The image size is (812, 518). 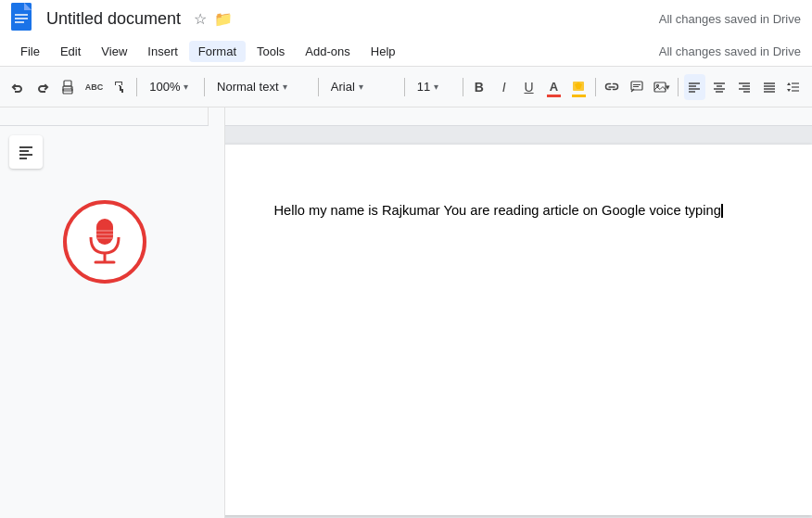 I want to click on zoom-select: 100% ▾, so click(x=171, y=87).